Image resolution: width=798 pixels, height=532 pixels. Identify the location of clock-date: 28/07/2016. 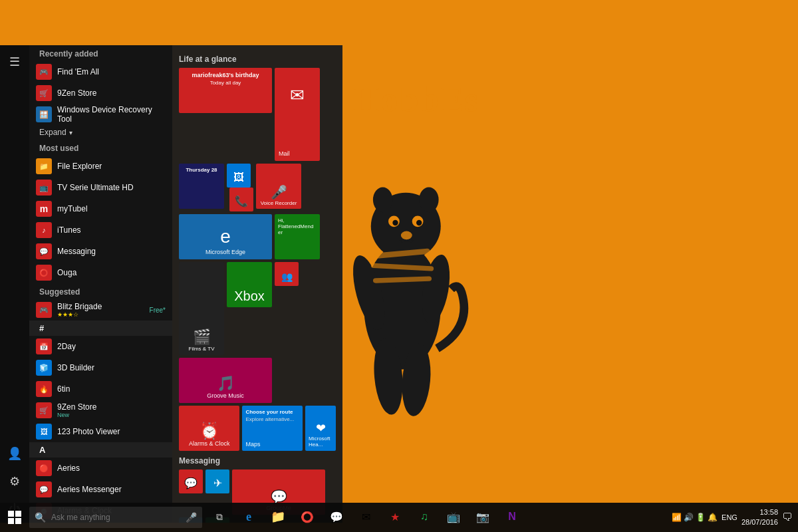
(759, 523).